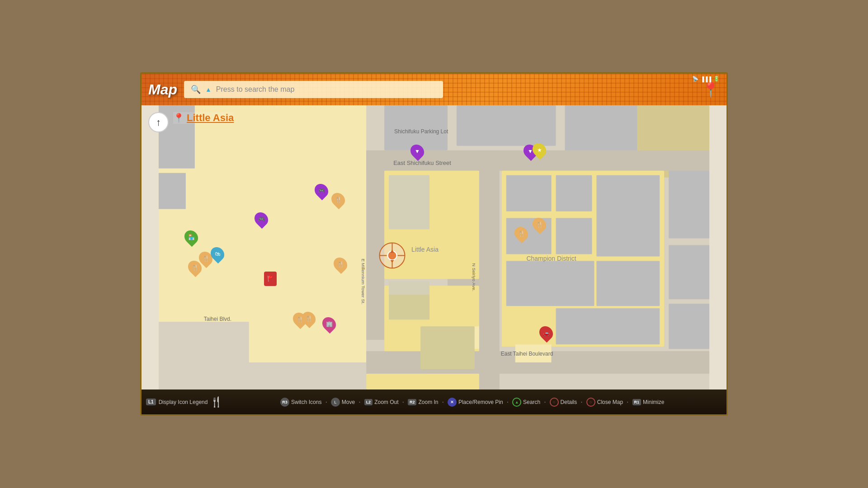 The image size is (868, 488). Describe the element at coordinates (217, 254) in the screenshot. I see `shop-icon: 🛍` at that location.